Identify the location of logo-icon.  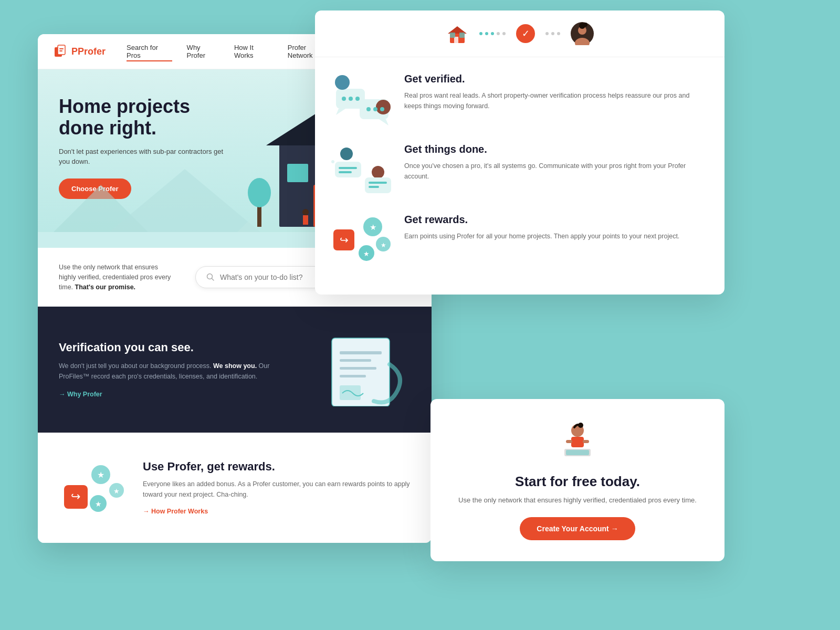
(61, 51).